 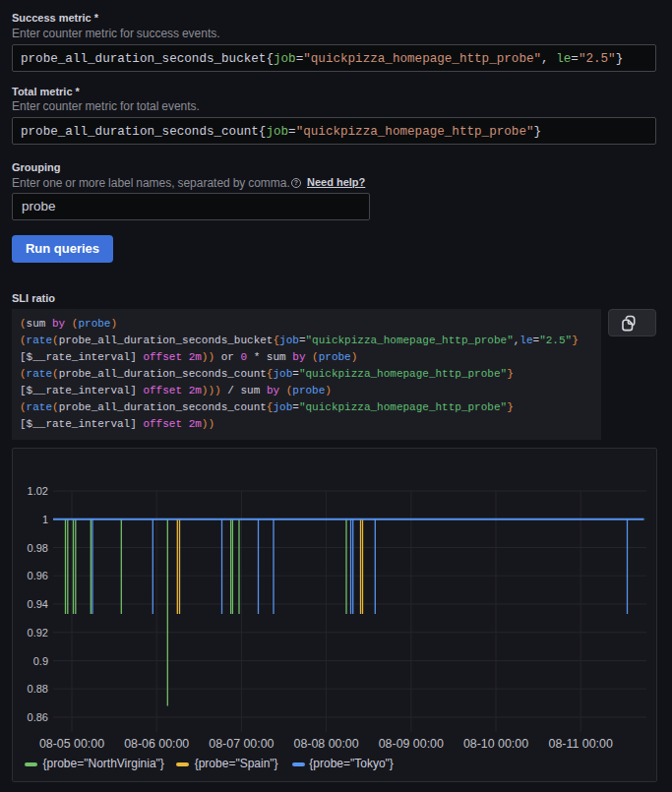 What do you see at coordinates (580, 744) in the screenshot?
I see `svg-text: 08-11 00:00` at bounding box center [580, 744].